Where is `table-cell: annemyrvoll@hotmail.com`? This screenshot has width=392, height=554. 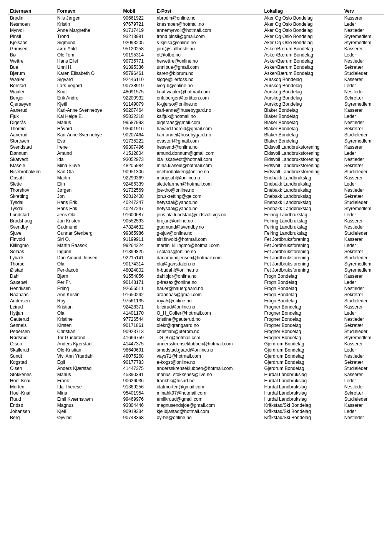
table-cell: annemyrvoll@hotmail.com is located at coordinates (208, 30).